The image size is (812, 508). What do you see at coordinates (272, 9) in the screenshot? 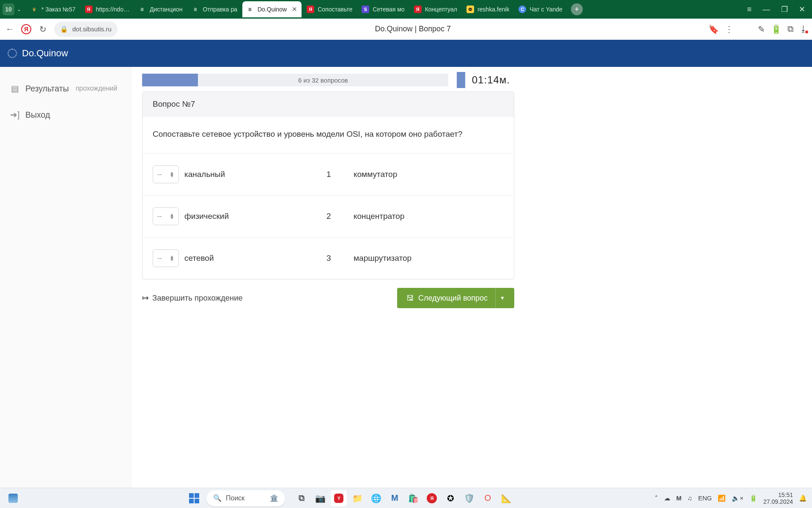
I see `tab-4-active: 🗎Do.Quinow✕` at bounding box center [272, 9].